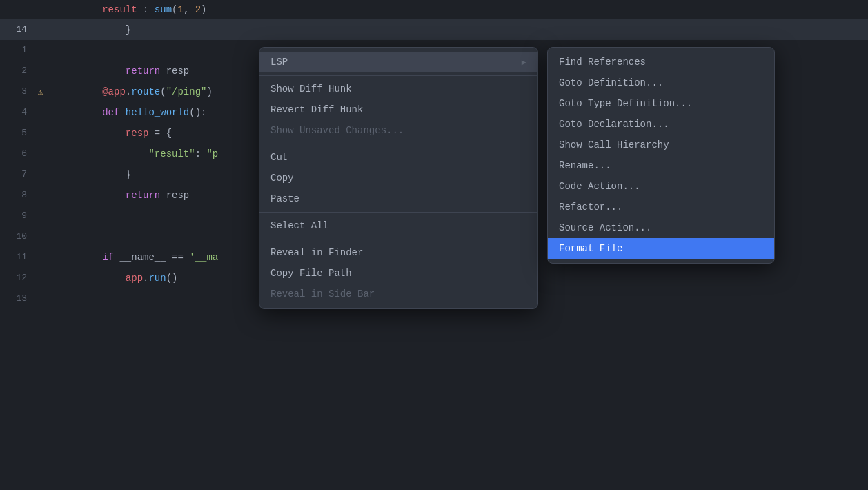  What do you see at coordinates (399, 199) in the screenshot?
I see `menu-item-paste: Paste` at bounding box center [399, 199].